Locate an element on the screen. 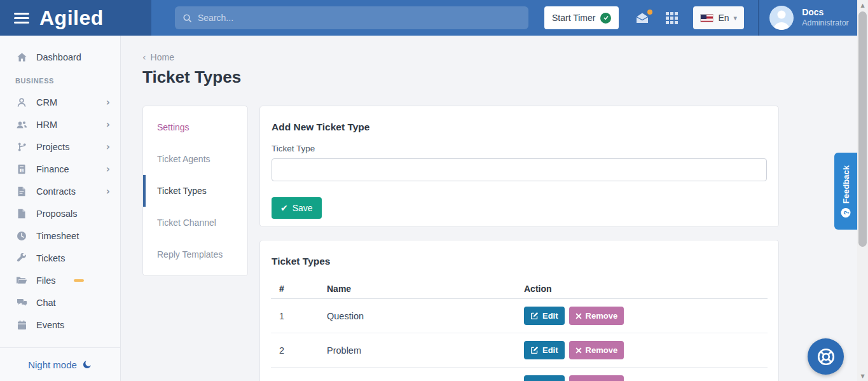 This screenshot has width=868, height=381. add-card-heading: Add New Ticket Type is located at coordinates (519, 127).